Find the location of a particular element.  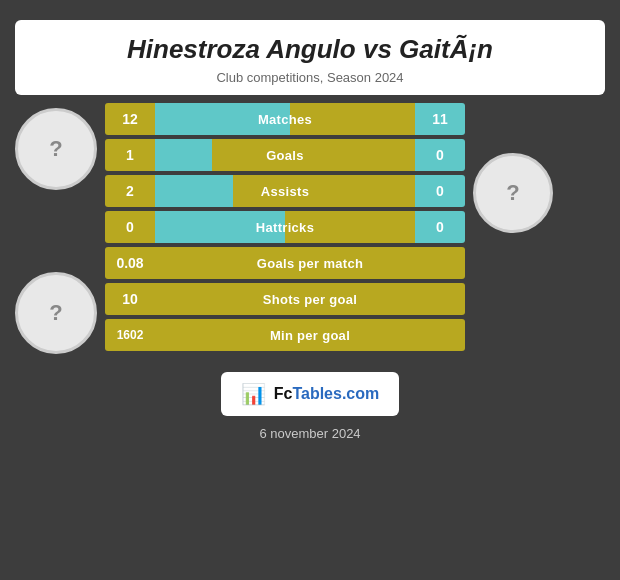

stat-center-gpm: Goals per match is located at coordinates (310, 263).